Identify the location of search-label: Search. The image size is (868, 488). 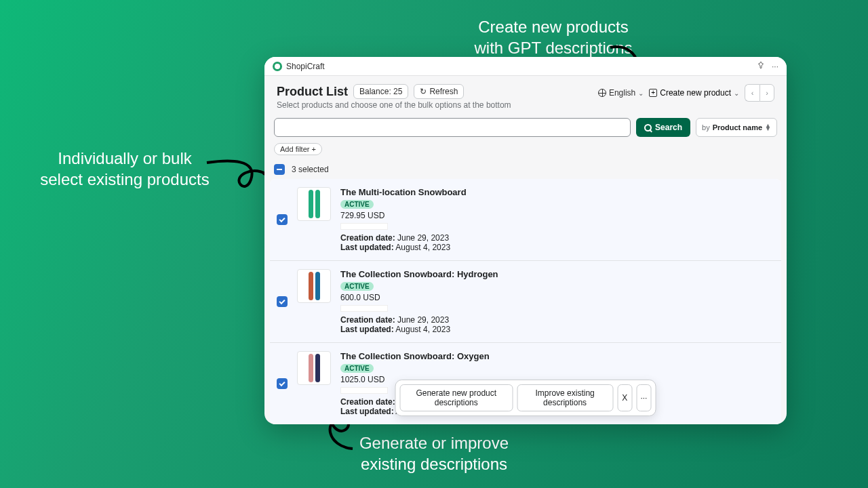
(669, 127).